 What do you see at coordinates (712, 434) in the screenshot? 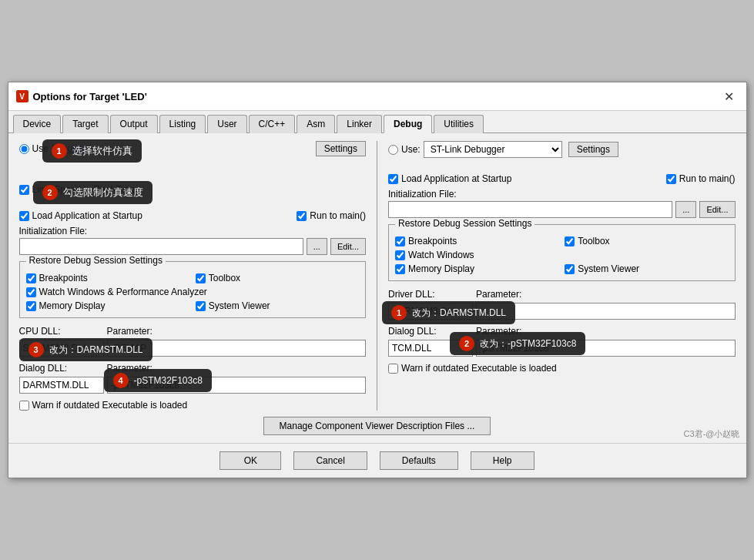
I see `watermark: C3君-@小赵晓` at bounding box center [712, 434].